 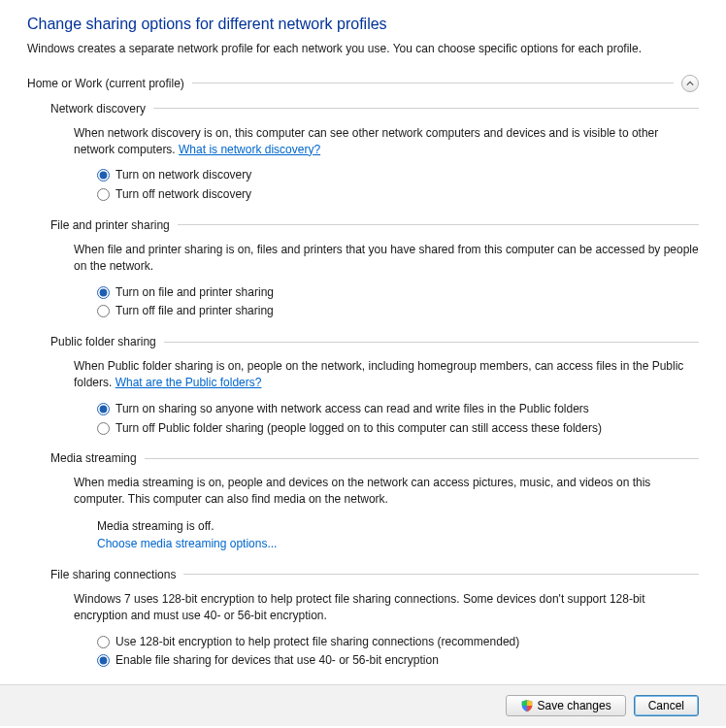 I want to click on cancel-label: Cancel, so click(x=666, y=706).